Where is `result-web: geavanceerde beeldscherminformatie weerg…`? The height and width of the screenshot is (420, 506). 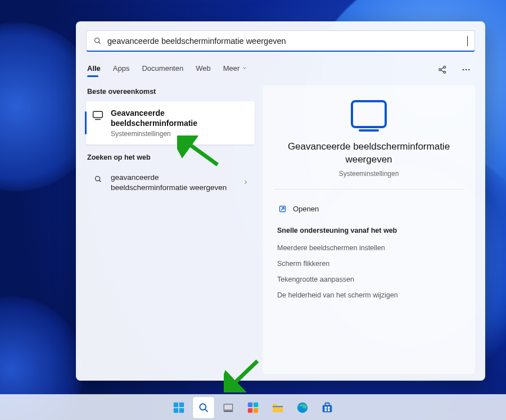
result-web: geavanceerde beeldscherminformatie weerg… is located at coordinates (170, 182).